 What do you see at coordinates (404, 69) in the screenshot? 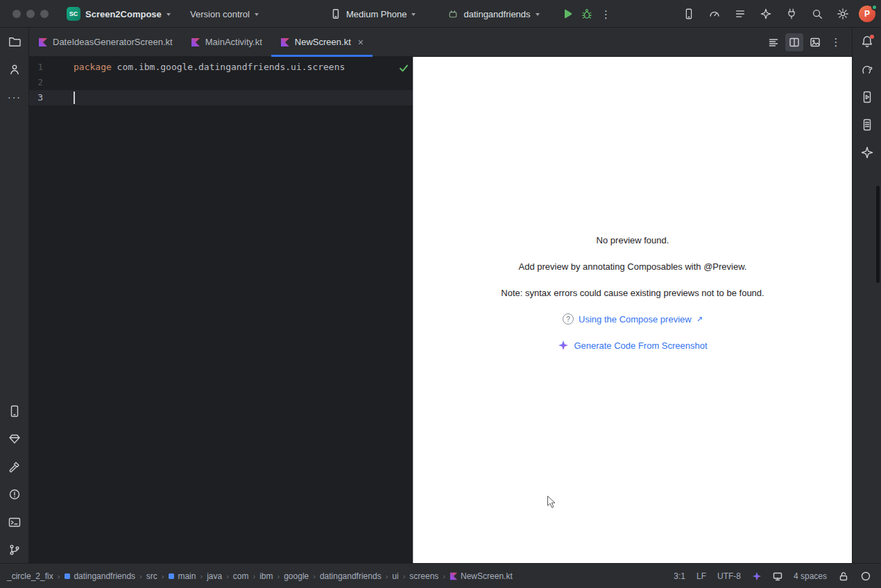
I see `inspections-status` at bounding box center [404, 69].